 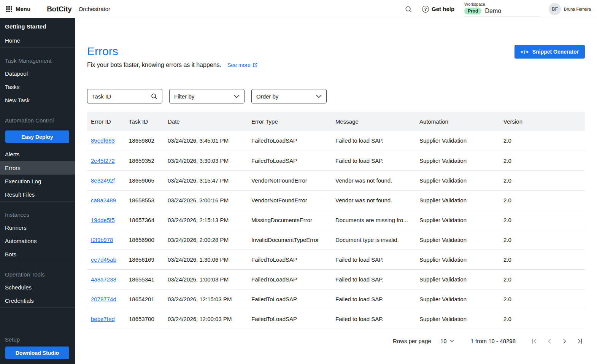 I want to click on sidebar-item-automations: Automations, so click(x=37, y=241).